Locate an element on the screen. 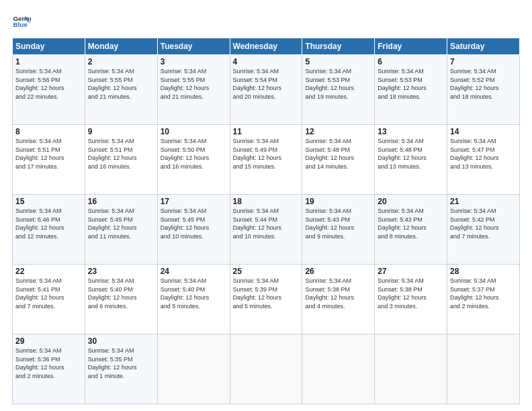 Image resolution: width=532 pixels, height=411 pixels. calendar-cell: 20Sunrise: 5:34 AM Sunset: 5:43 PM Dayli… is located at coordinates (411, 230).